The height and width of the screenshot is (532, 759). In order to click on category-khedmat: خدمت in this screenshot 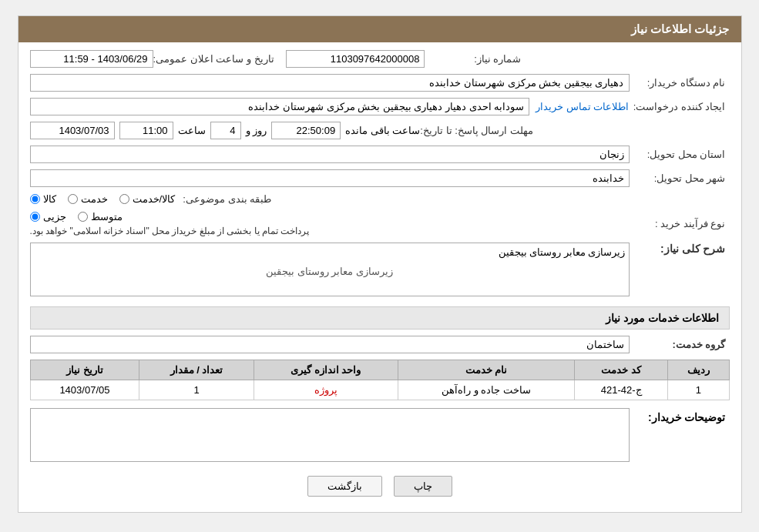, I will do `click(88, 199)`.